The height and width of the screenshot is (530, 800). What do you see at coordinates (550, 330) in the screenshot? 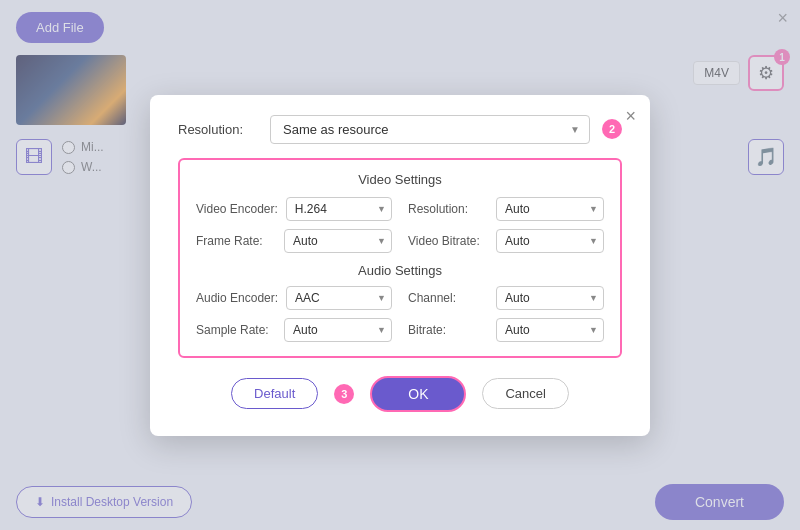
I see `audio-bitrate-select-wrap: Auto ▼` at bounding box center [550, 330].